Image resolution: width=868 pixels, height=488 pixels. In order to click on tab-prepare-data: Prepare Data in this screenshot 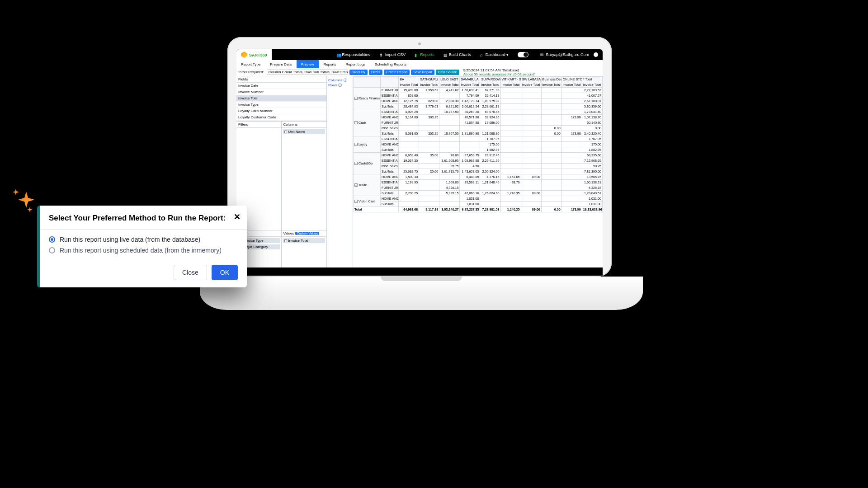, I will do `click(281, 64)`.